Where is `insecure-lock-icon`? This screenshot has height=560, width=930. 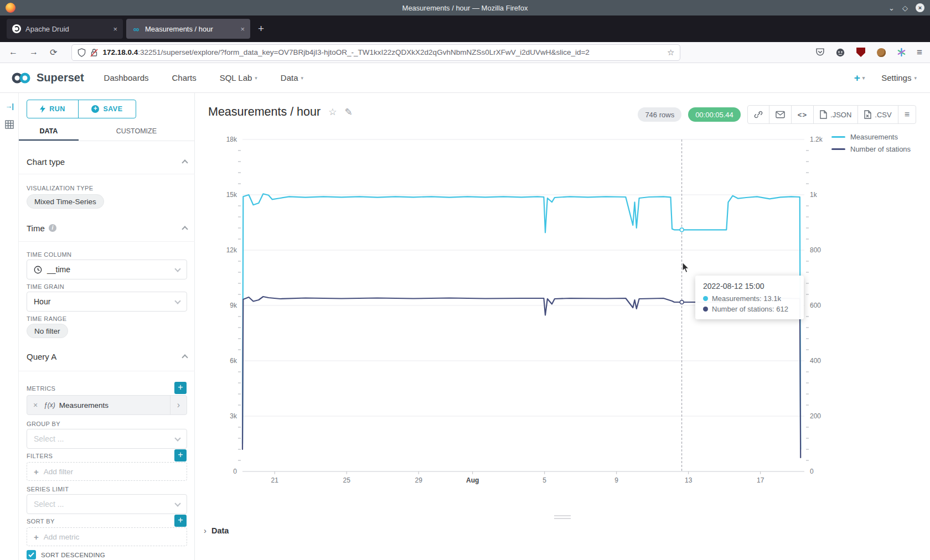 insecure-lock-icon is located at coordinates (94, 53).